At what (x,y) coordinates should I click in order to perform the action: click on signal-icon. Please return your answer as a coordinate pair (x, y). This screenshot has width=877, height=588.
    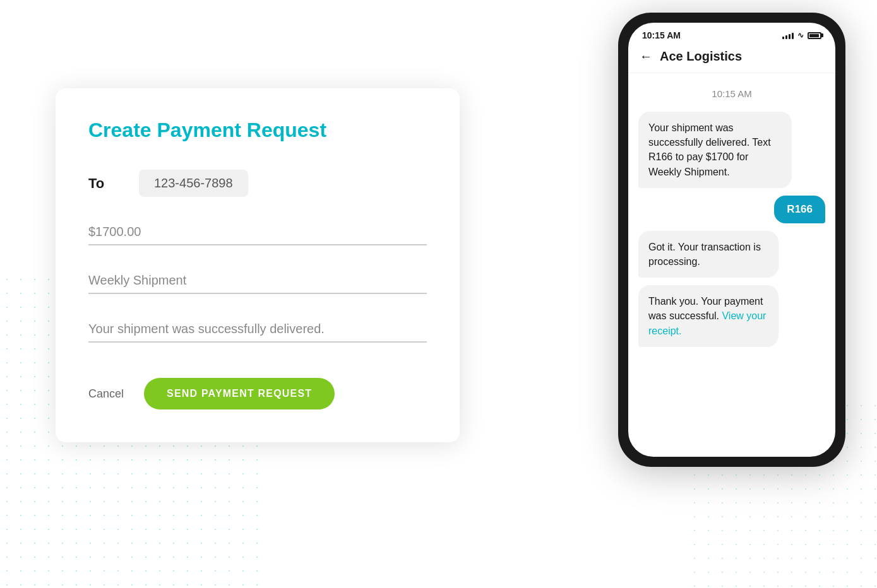
    Looking at the image, I should click on (788, 35).